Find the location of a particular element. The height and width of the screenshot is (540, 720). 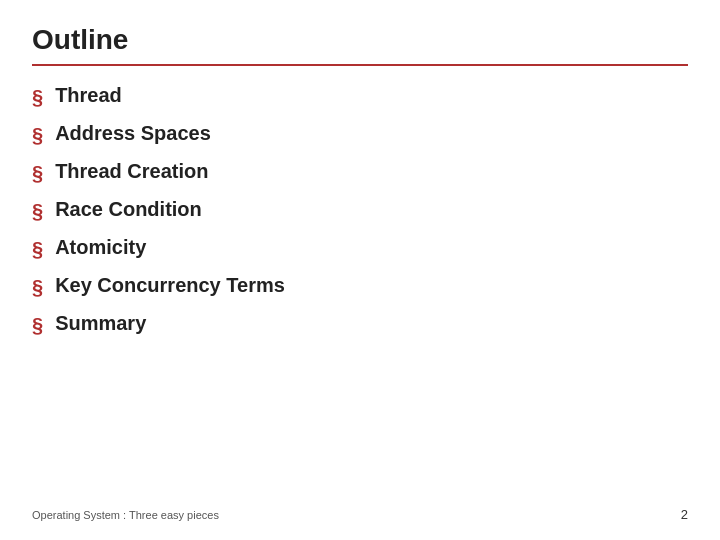

list-item: § Thread is located at coordinates (360, 97).